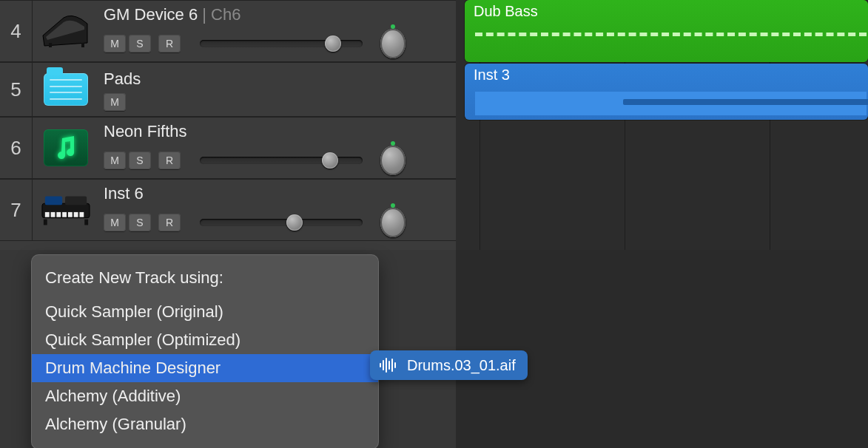  Describe the element at coordinates (448, 365) in the screenshot. I see `drag-audio-chip: Drums.03_01.aif` at that location.